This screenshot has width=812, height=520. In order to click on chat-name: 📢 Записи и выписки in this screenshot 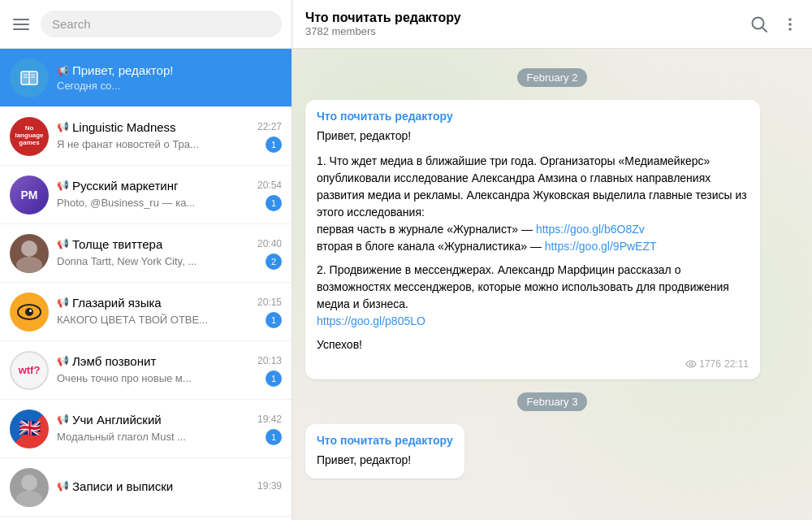, I will do `click(115, 486)`.